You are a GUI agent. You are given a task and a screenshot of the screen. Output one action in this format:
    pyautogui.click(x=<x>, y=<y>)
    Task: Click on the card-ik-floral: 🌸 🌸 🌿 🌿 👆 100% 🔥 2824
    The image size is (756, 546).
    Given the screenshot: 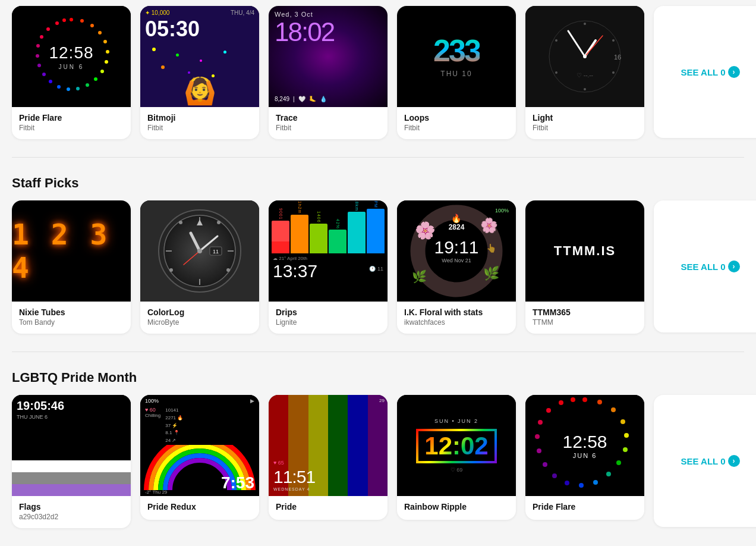 What is the action you would take?
    pyautogui.click(x=456, y=267)
    